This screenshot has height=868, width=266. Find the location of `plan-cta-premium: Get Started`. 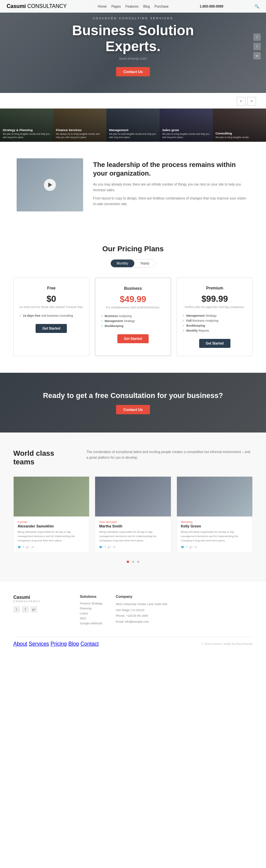

plan-cta-premium: Get Started is located at coordinates (215, 343).